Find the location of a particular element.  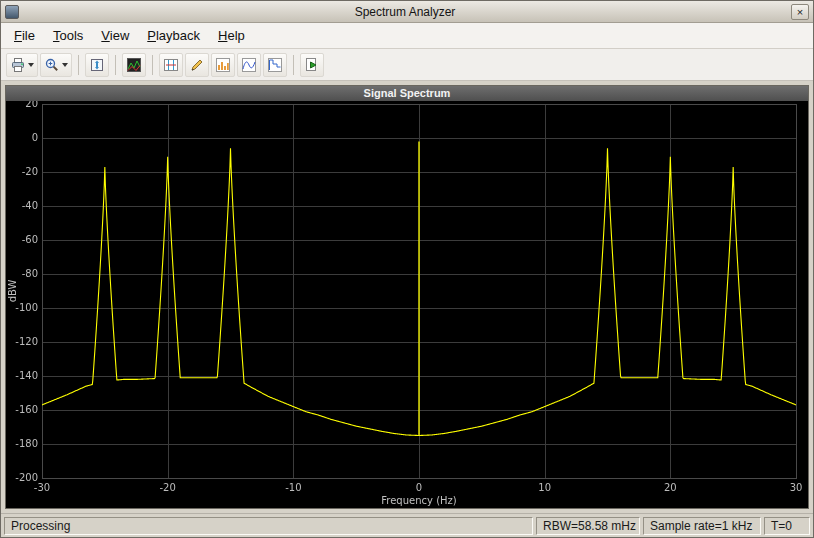

step-forward-button is located at coordinates (312, 65).